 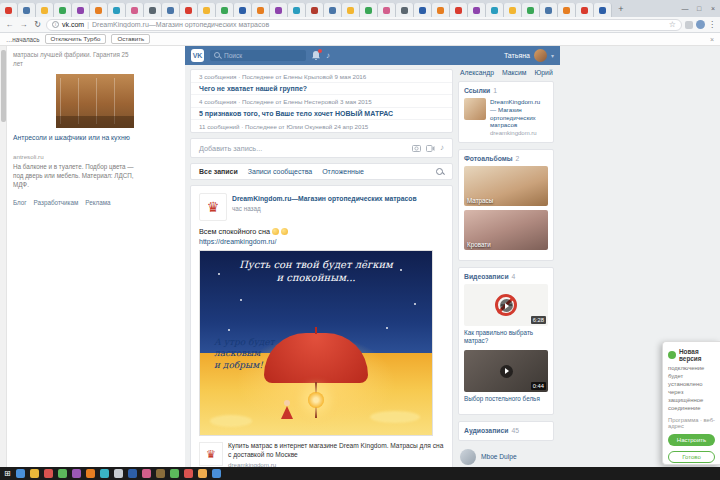 I want to click on reload-icon: ↻, so click(x=38, y=24).